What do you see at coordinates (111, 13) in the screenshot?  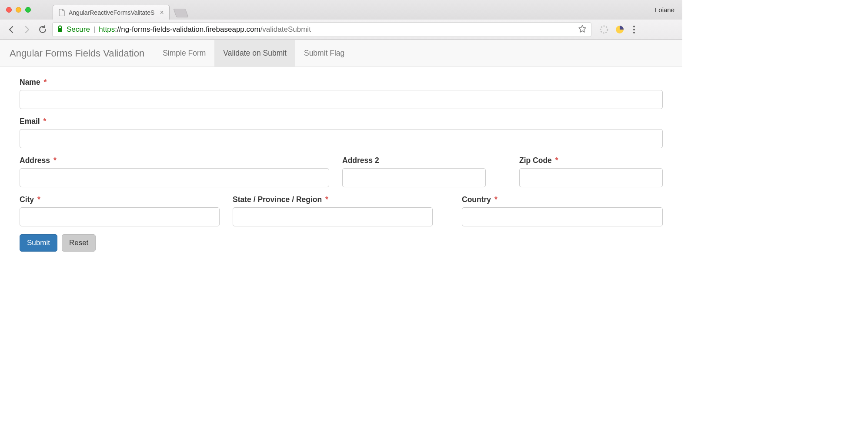 I see `tab-title: AngularReactiveFormsValitateS` at bounding box center [111, 13].